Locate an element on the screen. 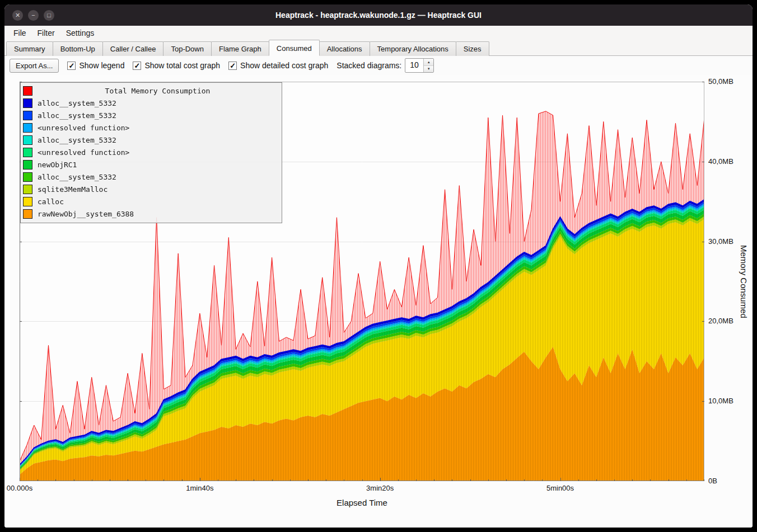  y-axis-tick-label: 30,0MB is located at coordinates (728, 242).